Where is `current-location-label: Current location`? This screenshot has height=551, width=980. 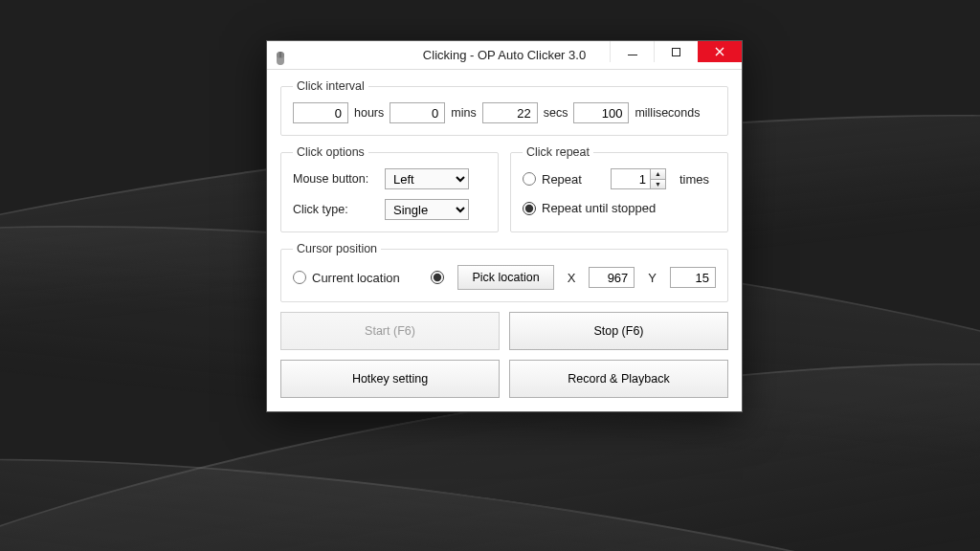 current-location-label: Current location is located at coordinates (356, 277).